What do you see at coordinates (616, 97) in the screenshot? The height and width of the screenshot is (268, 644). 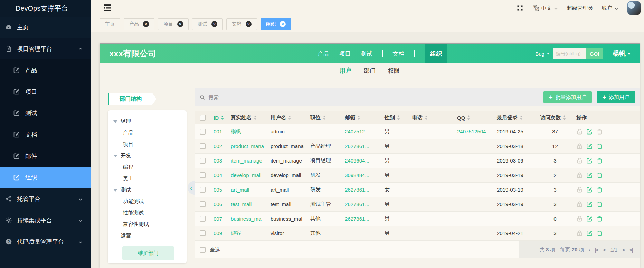 I see `add-user-button: +添加用户` at bounding box center [616, 97].